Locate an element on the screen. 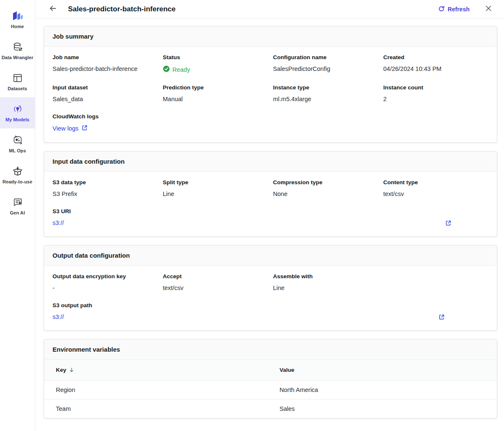  sidebar-item-home: Home is located at coordinates (18, 20).